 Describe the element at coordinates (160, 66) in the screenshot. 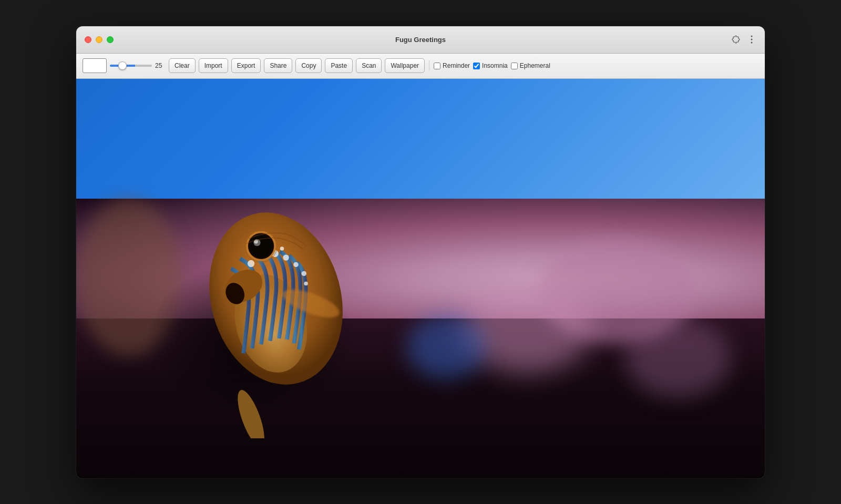

I see `slider-value: 25` at that location.